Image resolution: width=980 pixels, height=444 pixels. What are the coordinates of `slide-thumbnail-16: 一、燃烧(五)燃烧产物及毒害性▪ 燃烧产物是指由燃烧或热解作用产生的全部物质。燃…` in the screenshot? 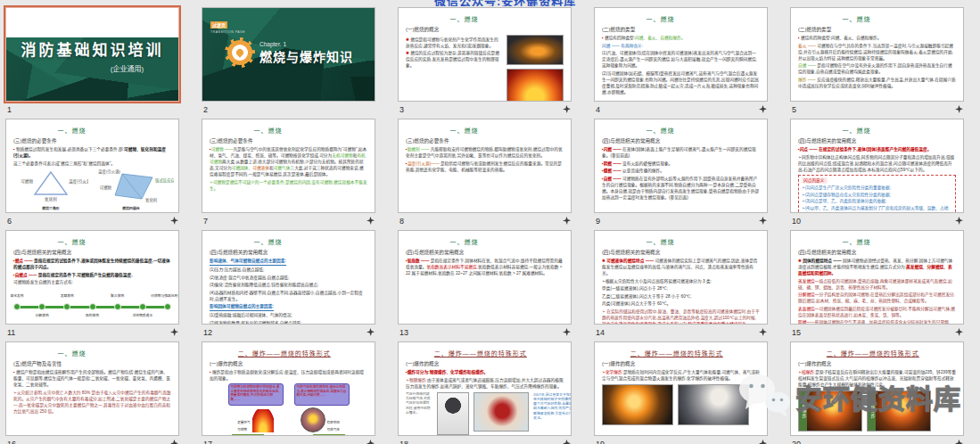 It's located at (93, 389).